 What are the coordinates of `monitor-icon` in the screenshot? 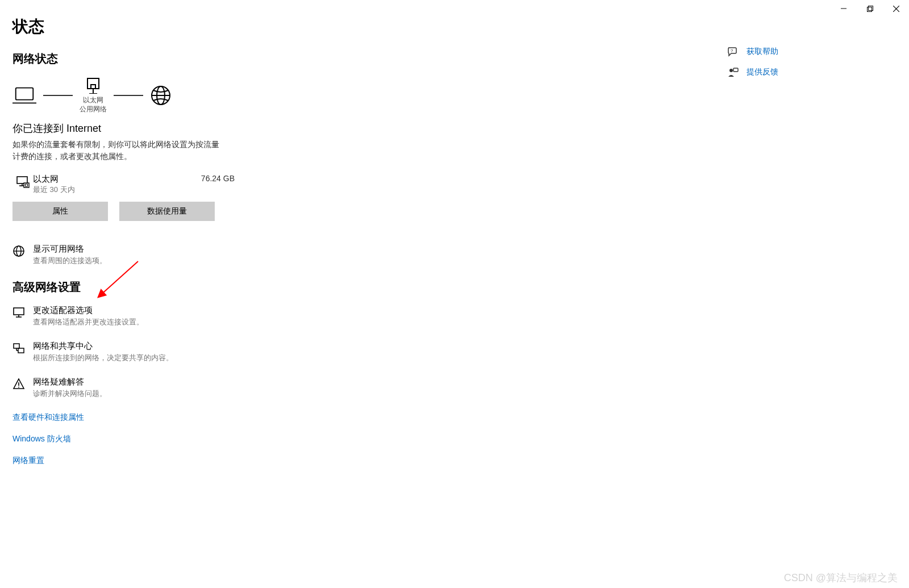 It's located at (23, 312).